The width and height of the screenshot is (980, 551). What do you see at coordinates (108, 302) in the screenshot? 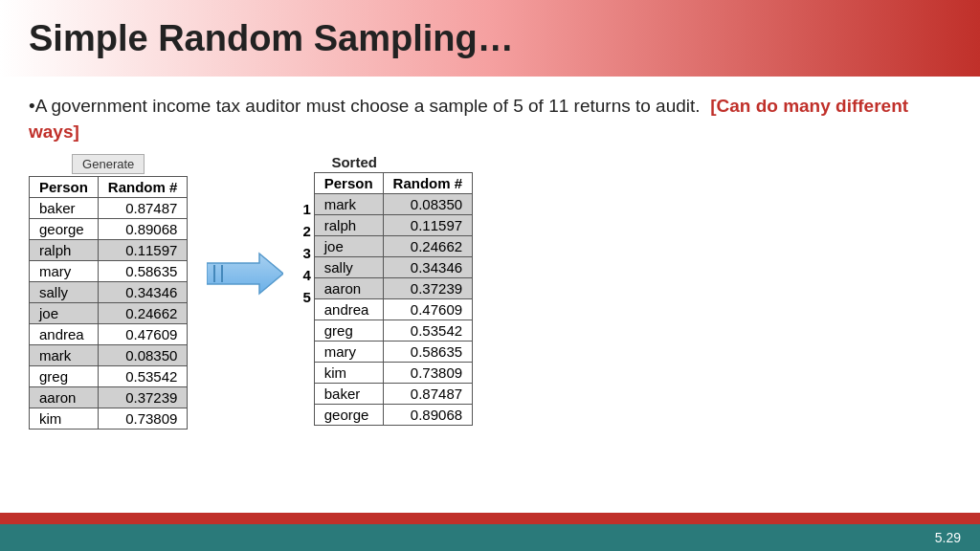
I see `left-table: Person Random # baker0.87487george0.8906…` at bounding box center [108, 302].